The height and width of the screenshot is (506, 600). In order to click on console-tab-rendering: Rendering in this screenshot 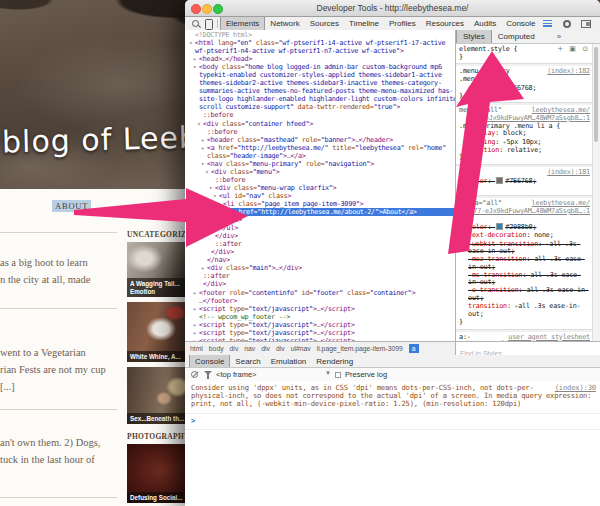, I will do `click(334, 361)`.